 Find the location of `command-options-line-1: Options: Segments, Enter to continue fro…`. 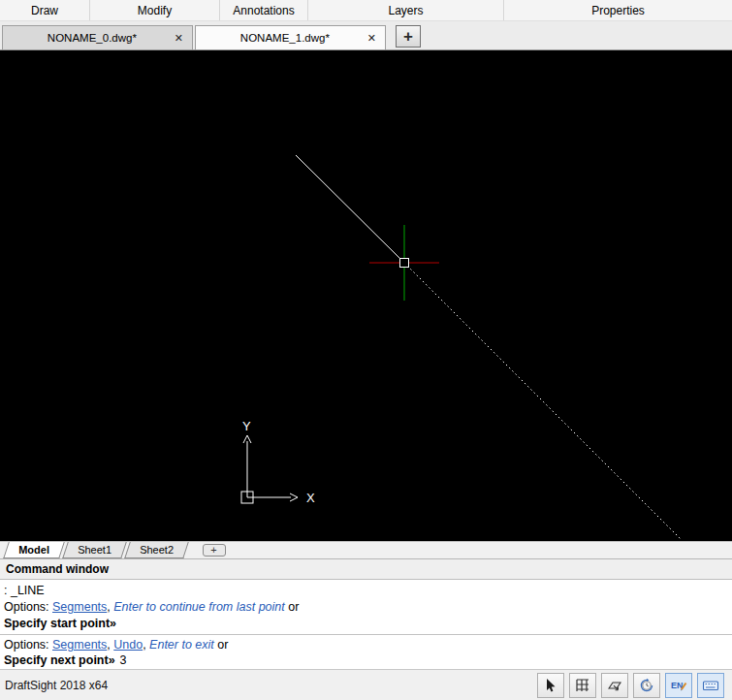

command-options-line-1: Options: Segments, Enter to continue fro… is located at coordinates (368, 607).